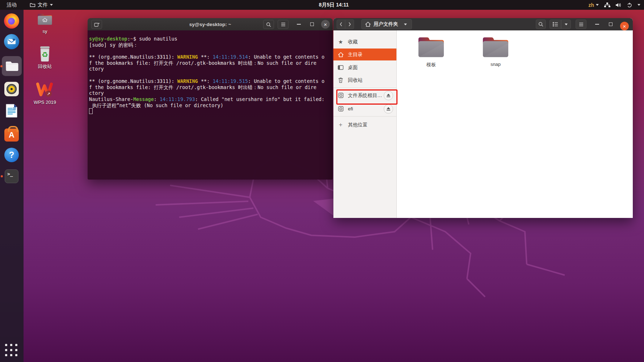  Describe the element at coordinates (431, 65) in the screenshot. I see `folder-label: 模板` at that location.